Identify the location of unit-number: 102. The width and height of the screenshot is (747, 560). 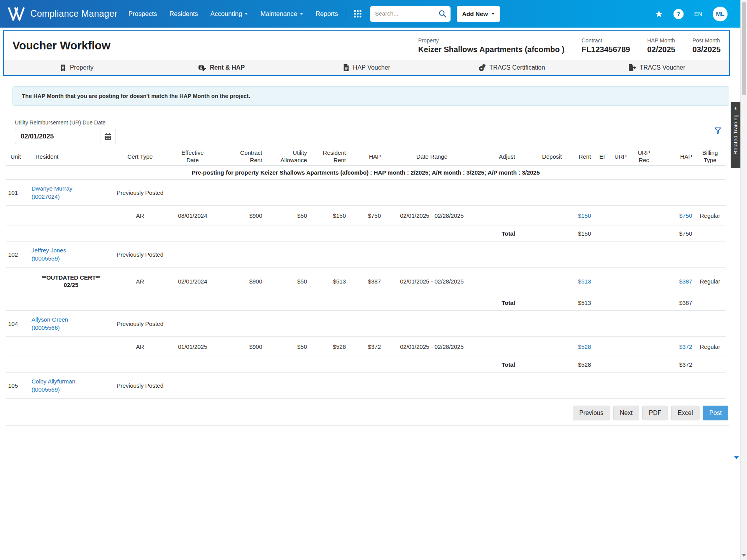
(18, 254).